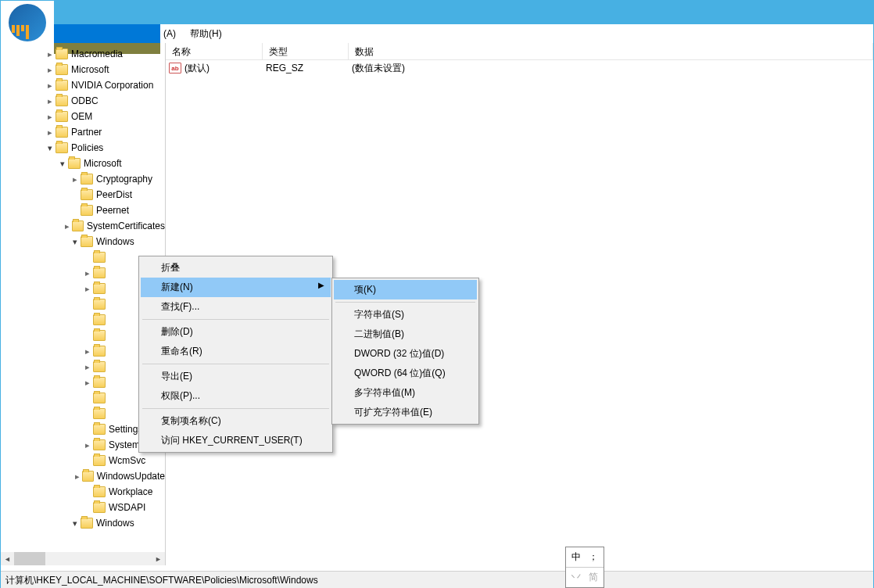  Describe the element at coordinates (236, 396) in the screenshot. I see `ctx-permissions: 权限(P)...` at that location.